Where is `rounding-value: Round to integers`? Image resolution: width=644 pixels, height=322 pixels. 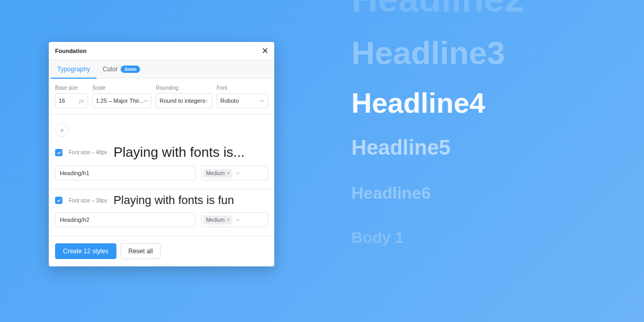 rounding-value: Round to integers is located at coordinates (184, 101).